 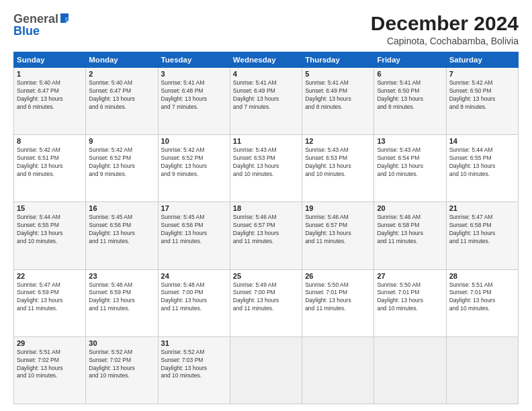 I want to click on header: General Blue December 2024 Capinota, Coc…, so click(x=266, y=30).